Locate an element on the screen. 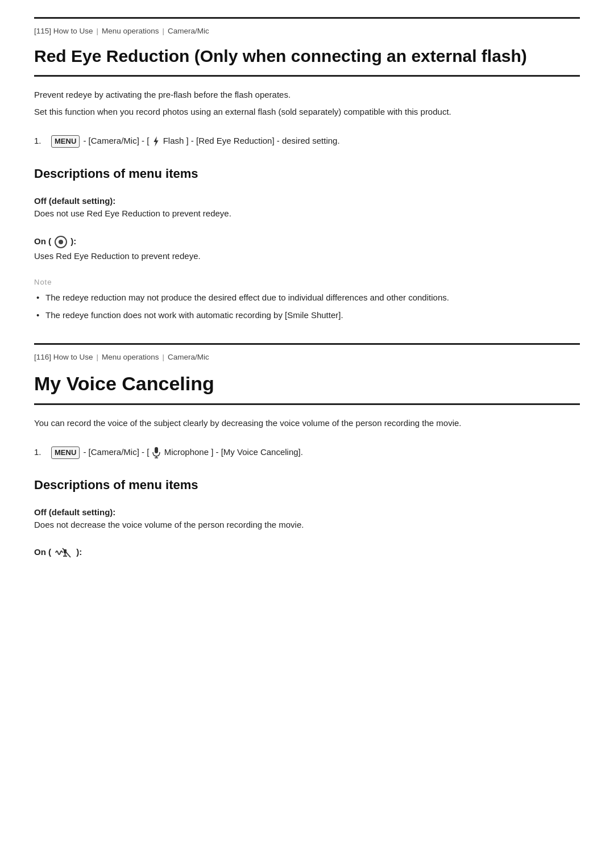 This screenshot has height=868, width=614. section2-off-def: Does not decrease the voice volume of th… is located at coordinates (307, 525).